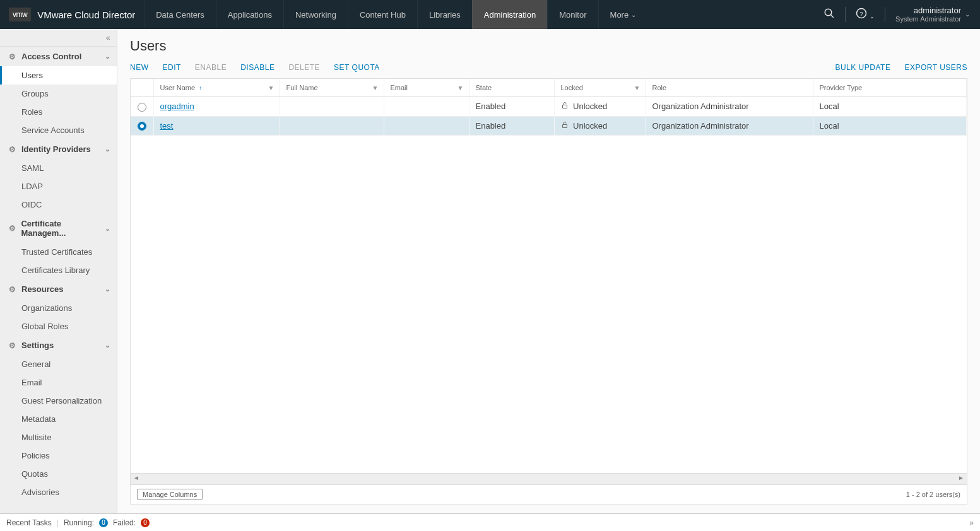 The width and height of the screenshot is (980, 531). I want to click on column-header-provider-type: Provider Type, so click(890, 88).